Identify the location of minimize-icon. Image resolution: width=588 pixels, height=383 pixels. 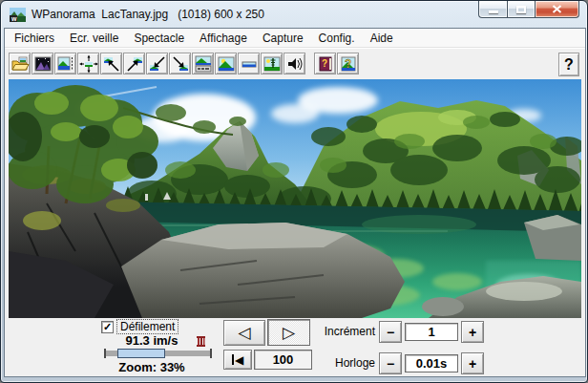
(494, 11).